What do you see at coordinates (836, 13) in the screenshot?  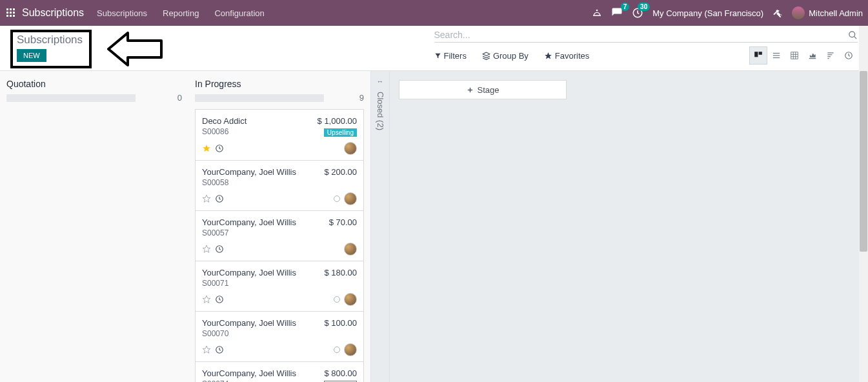 I see `user-name: Mitchell Admin` at bounding box center [836, 13].